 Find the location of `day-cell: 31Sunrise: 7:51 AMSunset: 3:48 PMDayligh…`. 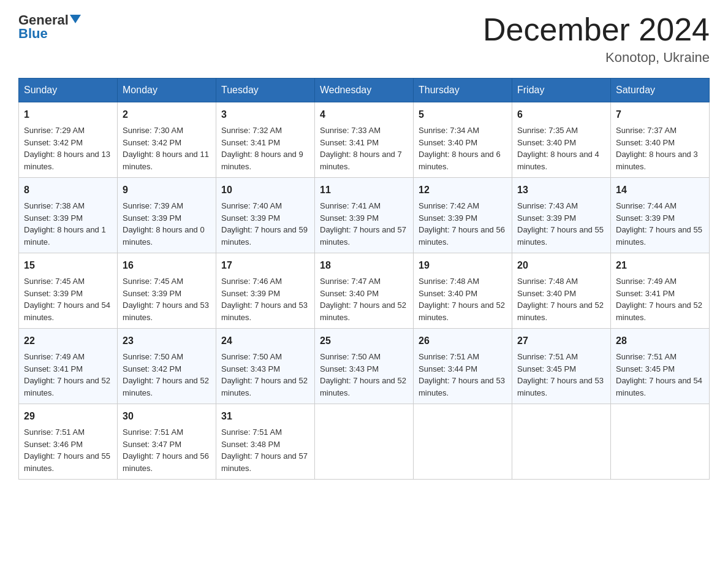

day-cell: 31Sunrise: 7:51 AMSunset: 3:48 PMDayligh… is located at coordinates (266, 442).